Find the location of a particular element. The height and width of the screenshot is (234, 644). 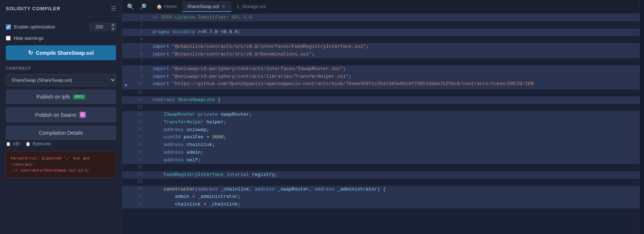

line-code-12: contract ShareSwapLoto { is located at coordinates (394, 100).